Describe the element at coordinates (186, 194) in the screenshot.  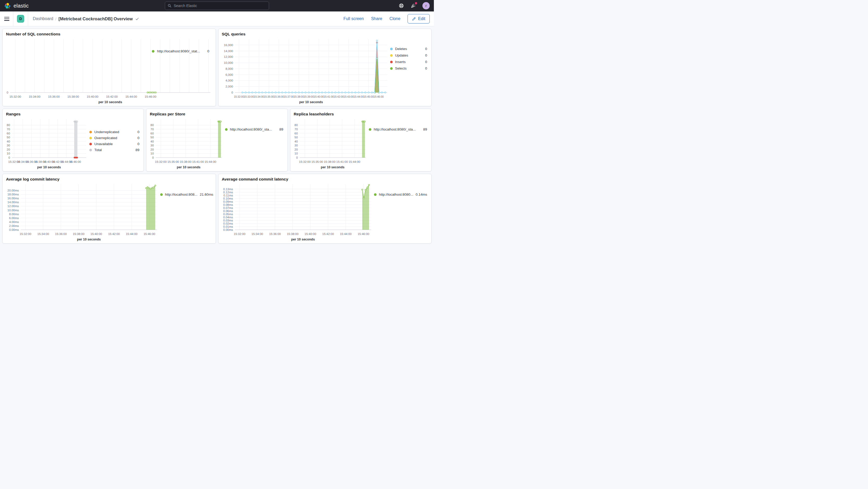
I see `legend-item: http://localhost:808...21.60ms` at that location.